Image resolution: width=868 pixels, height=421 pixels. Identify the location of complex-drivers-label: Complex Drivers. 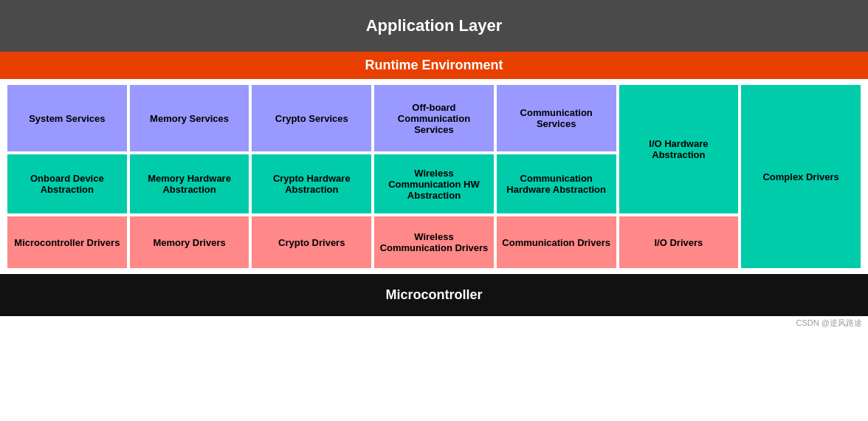
(800, 177).